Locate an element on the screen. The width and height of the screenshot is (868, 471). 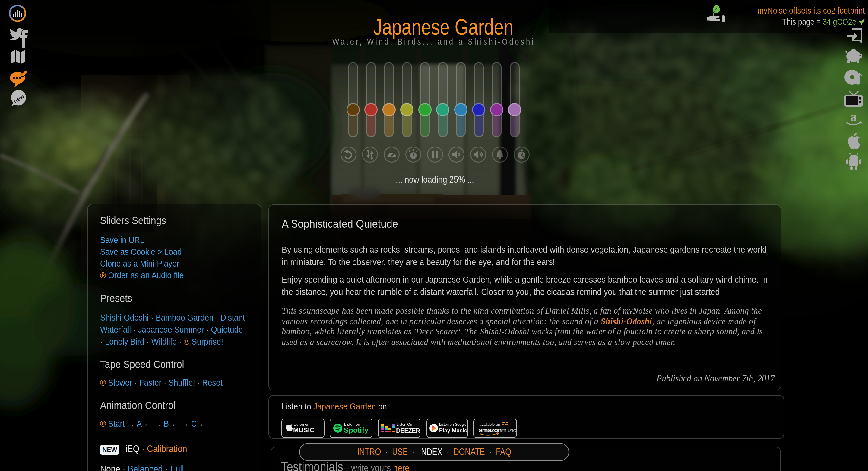
svg-text: Listen on is located at coordinates (301, 425).